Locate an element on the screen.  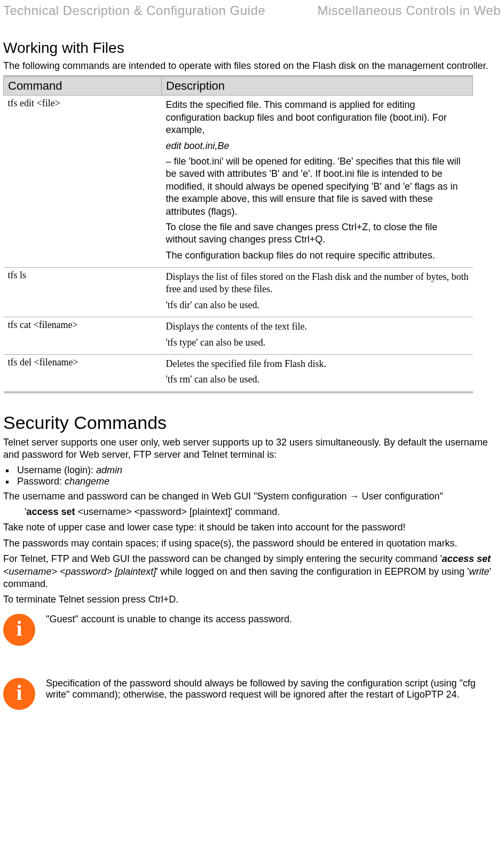
table-row: tfs ls Displays the list of files stored… is located at coordinates (238, 293).